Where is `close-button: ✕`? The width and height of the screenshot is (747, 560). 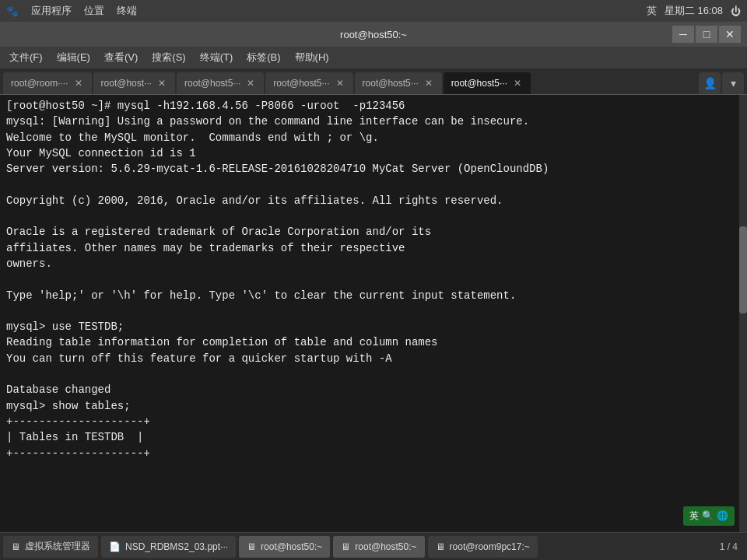 close-button: ✕ is located at coordinates (730, 34).